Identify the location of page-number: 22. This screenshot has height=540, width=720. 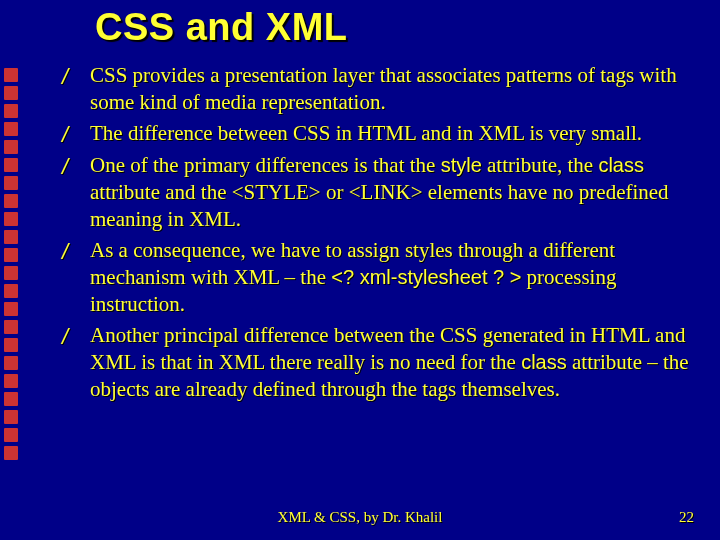
(686, 518).